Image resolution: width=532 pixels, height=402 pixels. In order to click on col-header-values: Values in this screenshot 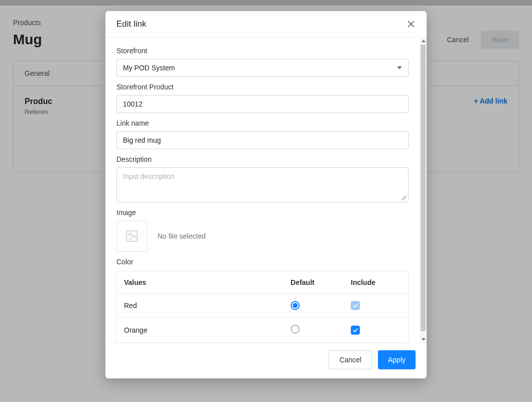, I will do `click(207, 282)`.